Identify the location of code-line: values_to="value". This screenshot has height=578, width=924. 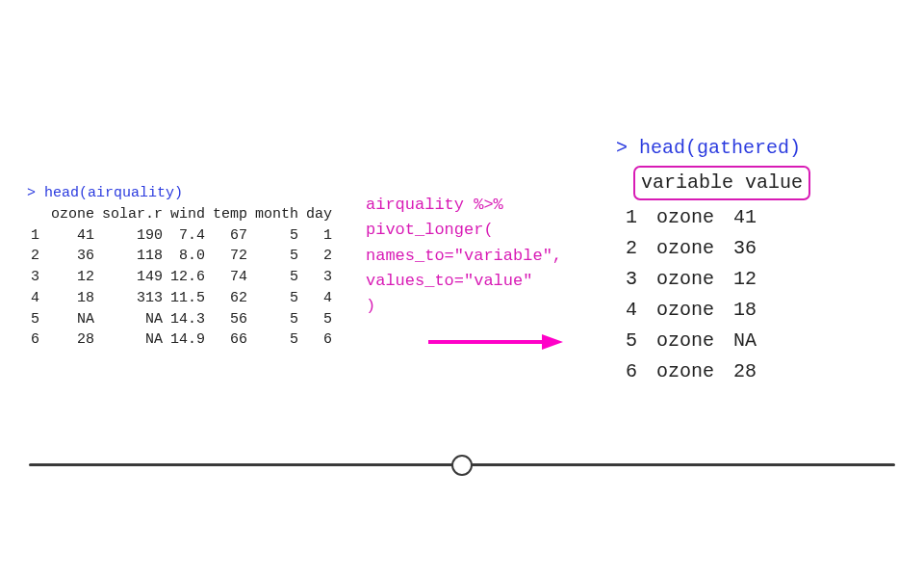
(464, 281).